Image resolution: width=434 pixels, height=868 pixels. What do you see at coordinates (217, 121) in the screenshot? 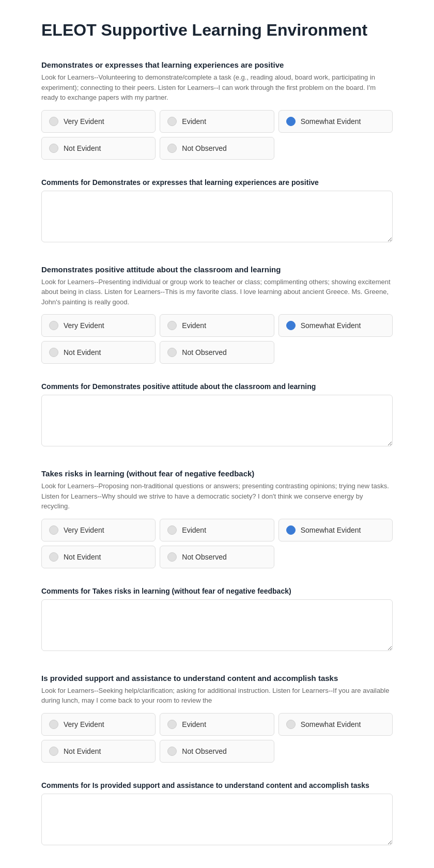
I see `radio-grid-top-section1: Very EvidentEvidentSomewhat Evident` at bounding box center [217, 121].